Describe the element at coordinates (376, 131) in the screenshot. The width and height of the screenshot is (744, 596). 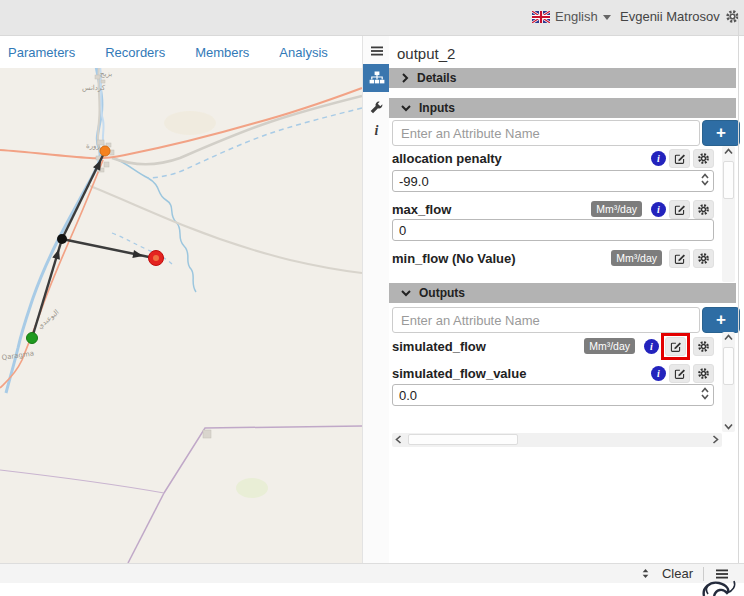
I see `info-tab: i` at that location.